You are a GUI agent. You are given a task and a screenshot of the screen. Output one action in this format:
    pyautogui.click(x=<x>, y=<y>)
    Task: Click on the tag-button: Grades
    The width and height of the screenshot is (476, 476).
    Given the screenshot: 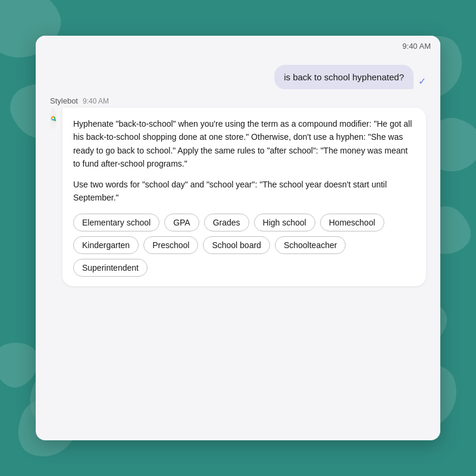 What is the action you would take?
    pyautogui.click(x=227, y=223)
    